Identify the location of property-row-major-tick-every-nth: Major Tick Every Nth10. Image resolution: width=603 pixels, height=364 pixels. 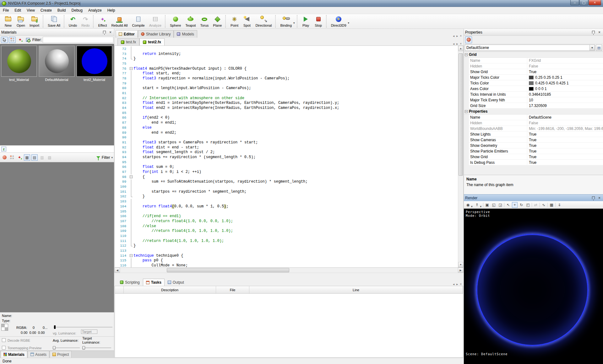
(533, 100).